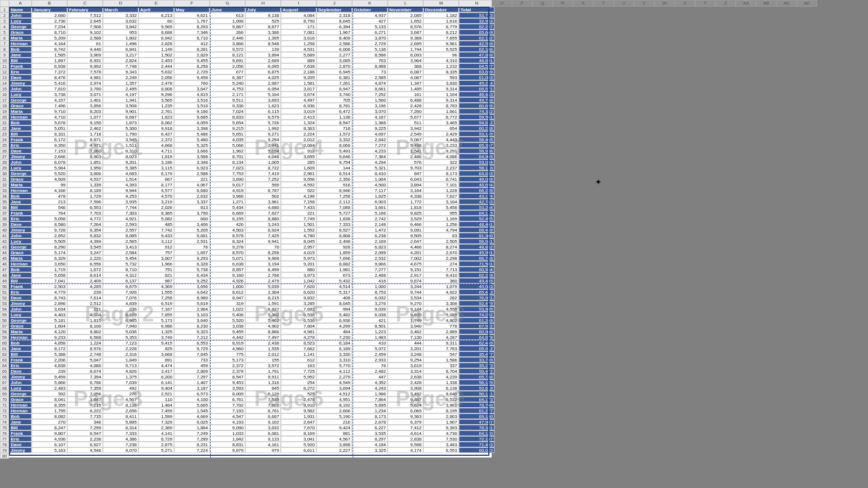 The width and height of the screenshot is (868, 488). I want to click on total-cell: 64,173, so click(477, 399).